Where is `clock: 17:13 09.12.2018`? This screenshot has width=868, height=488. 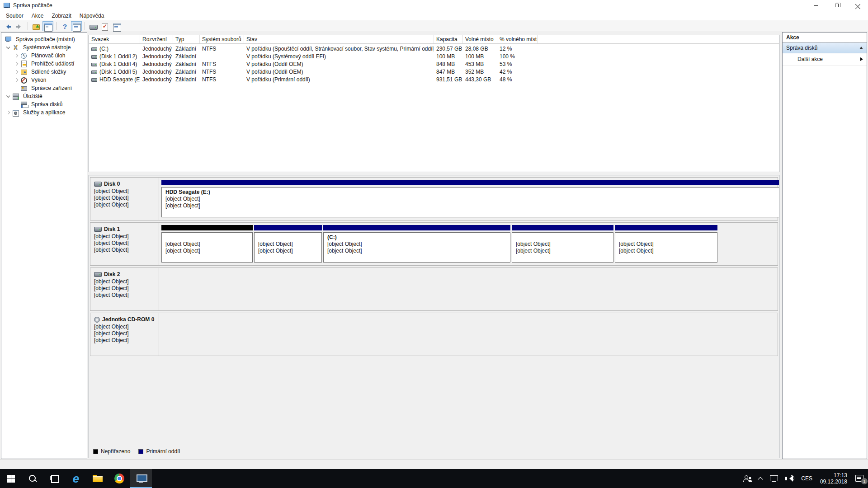 clock: 17:13 09.12.2018 is located at coordinates (834, 479).